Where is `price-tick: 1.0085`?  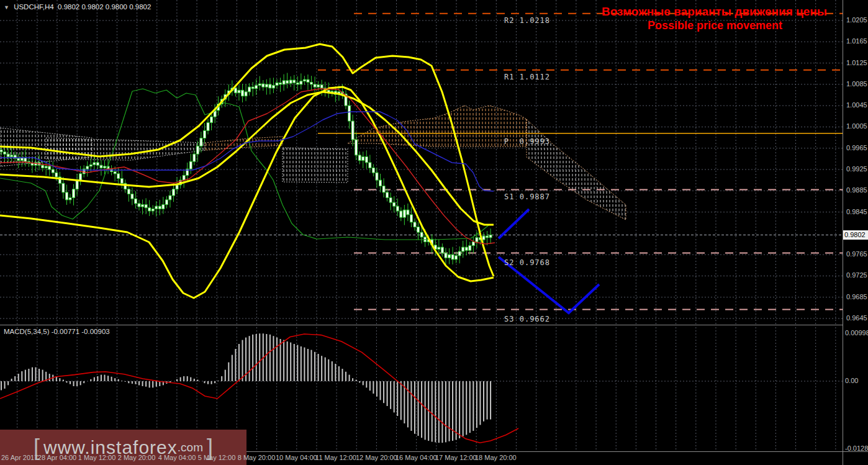 price-tick: 1.0085 is located at coordinates (857, 84).